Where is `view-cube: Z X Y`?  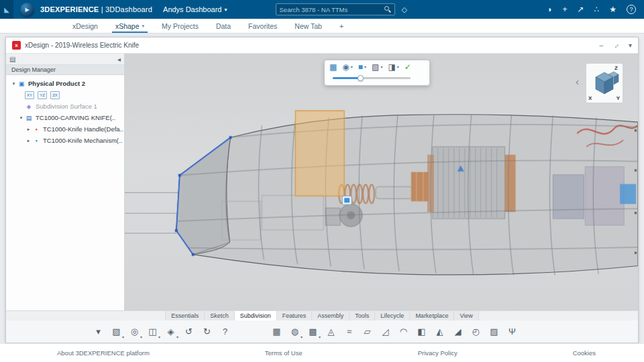
view-cube: Z X Y is located at coordinates (604, 83).